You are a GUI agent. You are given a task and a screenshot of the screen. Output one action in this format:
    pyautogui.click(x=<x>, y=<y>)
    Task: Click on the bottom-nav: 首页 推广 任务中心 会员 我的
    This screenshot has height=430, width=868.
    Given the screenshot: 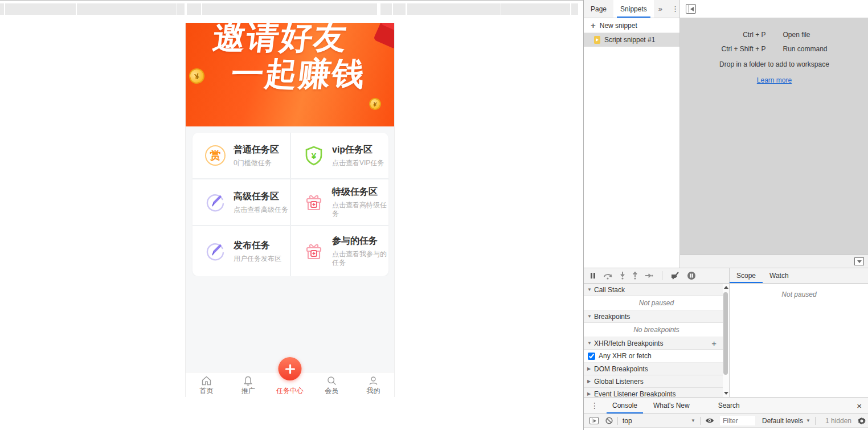 What is the action you would take?
    pyautogui.click(x=290, y=384)
    